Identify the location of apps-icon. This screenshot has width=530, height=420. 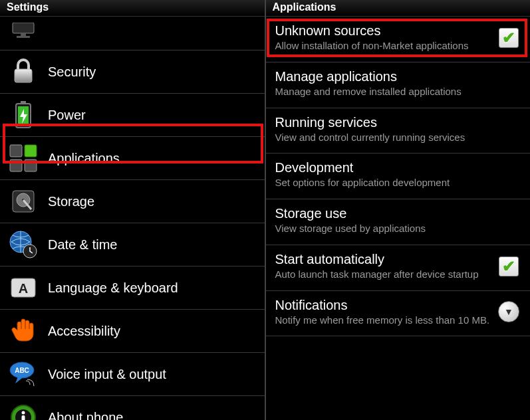
(23, 158).